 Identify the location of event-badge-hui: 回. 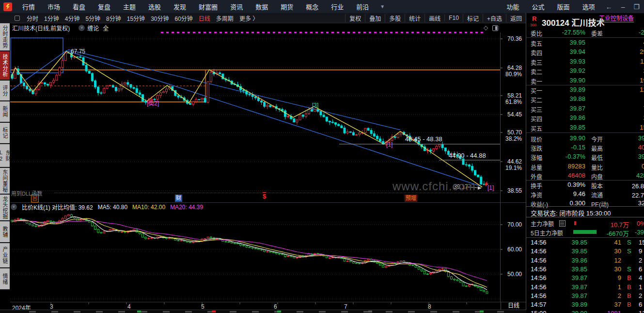
(35, 198).